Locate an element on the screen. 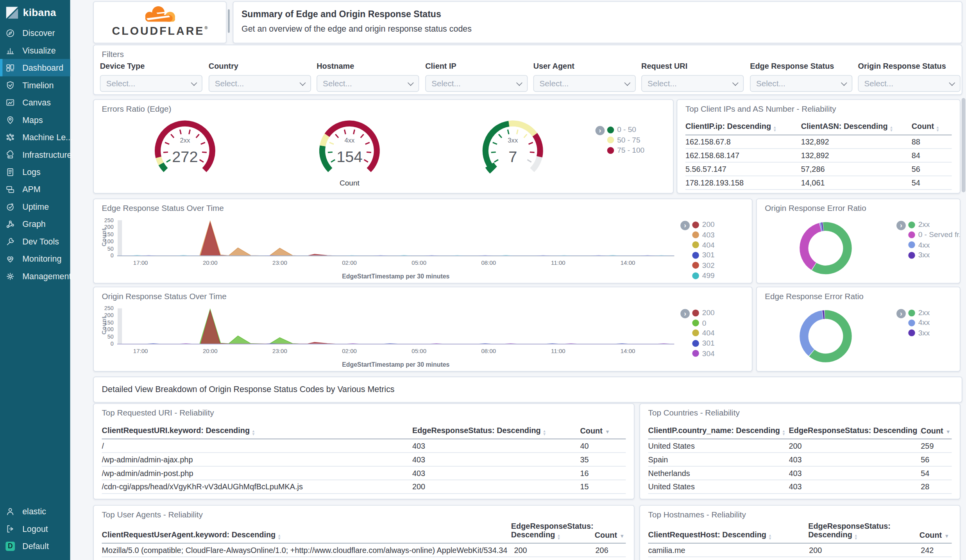 The height and width of the screenshot is (560, 966). column-header-clientip-ip-descending: ClientIP.ip: Descending▲▼ is located at coordinates (743, 127).